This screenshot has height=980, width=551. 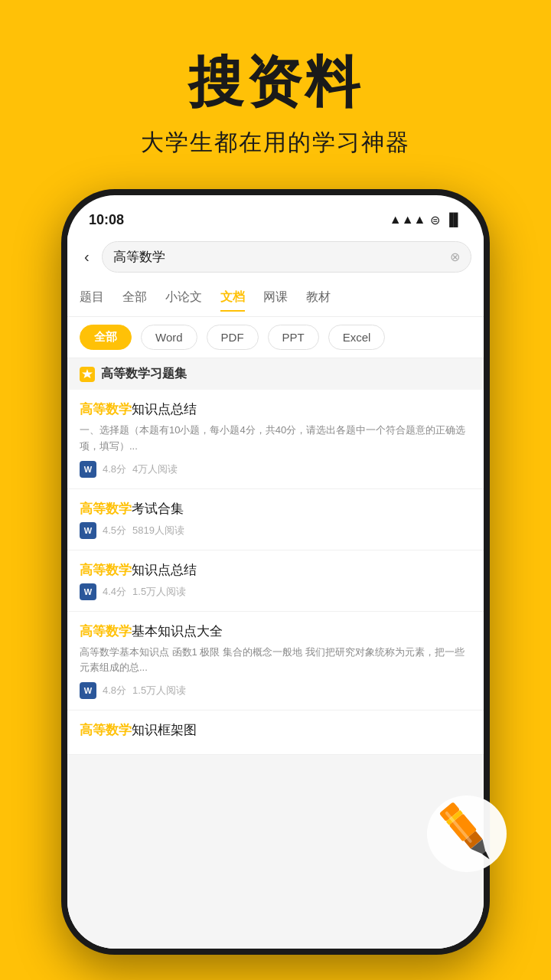 I want to click on word-icon-4: W, so click(x=88, y=691).